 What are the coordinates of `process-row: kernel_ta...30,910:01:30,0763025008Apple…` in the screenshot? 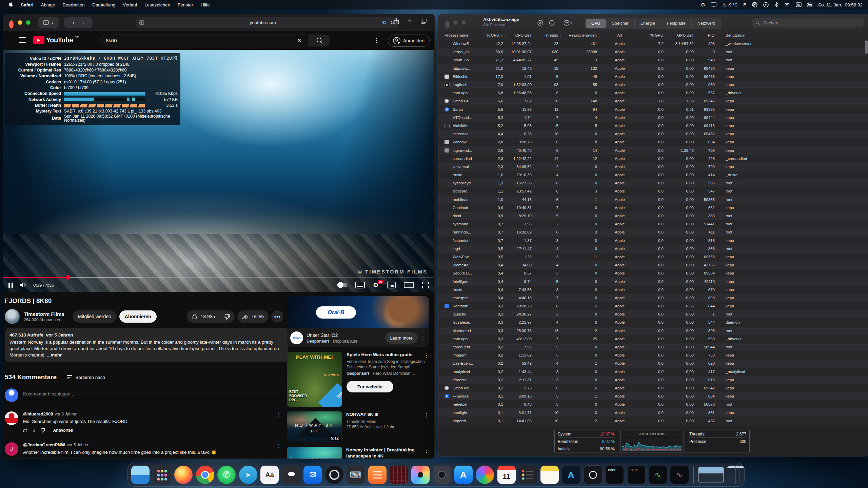 It's located at (653, 52).